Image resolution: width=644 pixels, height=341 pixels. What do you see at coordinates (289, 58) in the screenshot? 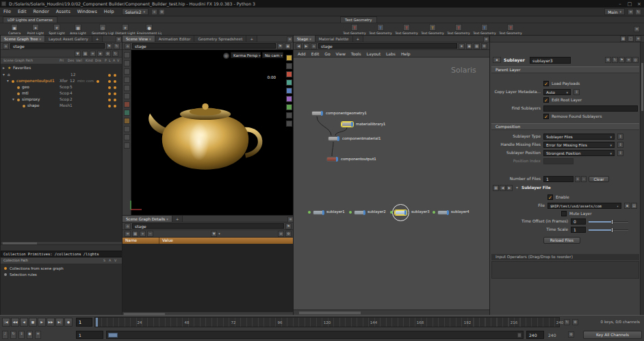
I see `render-view-icon` at bounding box center [289, 58].